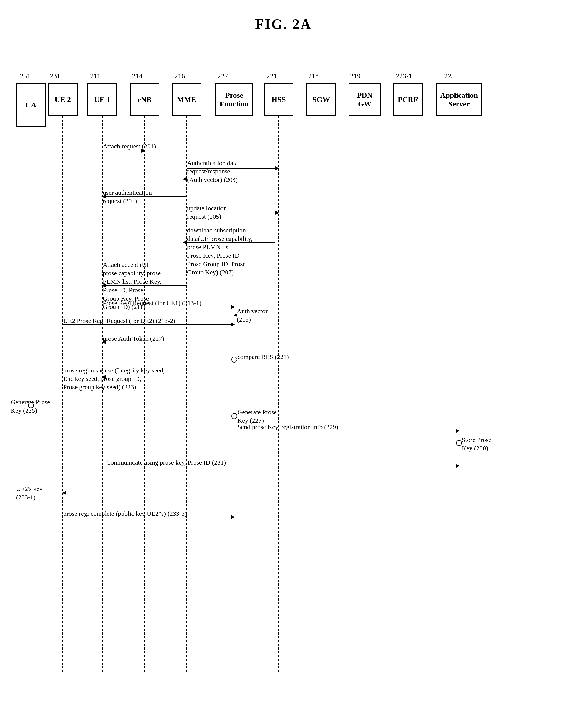 Image resolution: width=567 pixels, height=728 pixels. Describe the element at coordinates (103, 99) in the screenshot. I see `entity-UE1: UE 1` at that location.